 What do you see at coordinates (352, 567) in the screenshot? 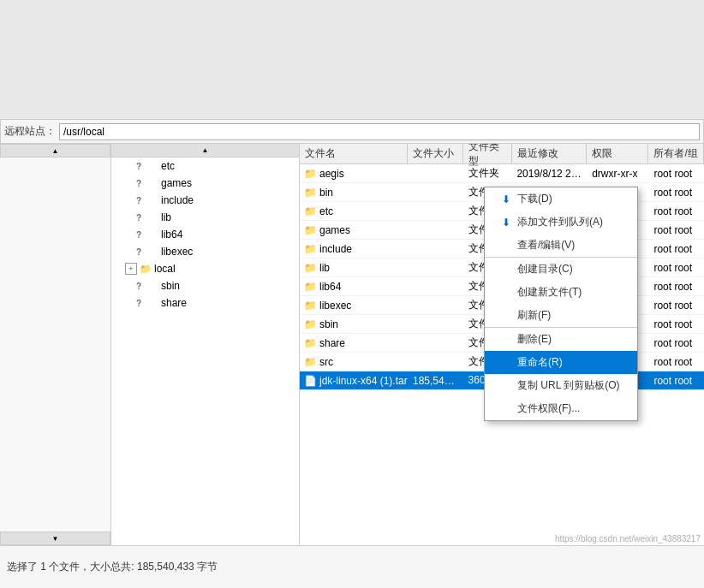
I see `status-bar: 选择了 1 个文件，大小总共: 185,540,433 字节` at bounding box center [352, 567].